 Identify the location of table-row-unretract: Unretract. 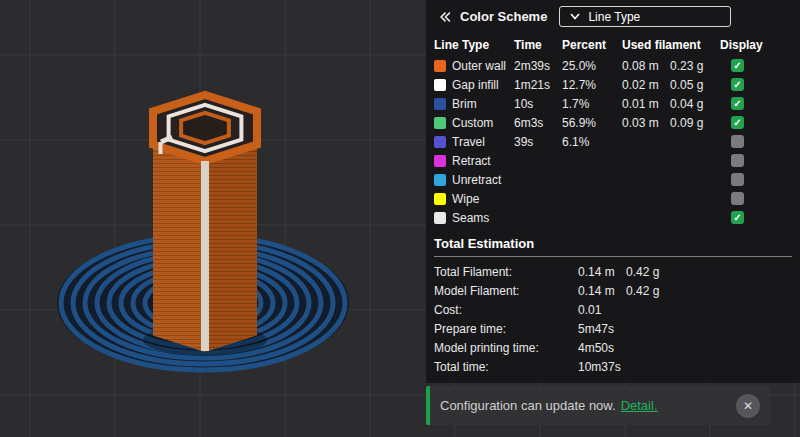
(613, 180).